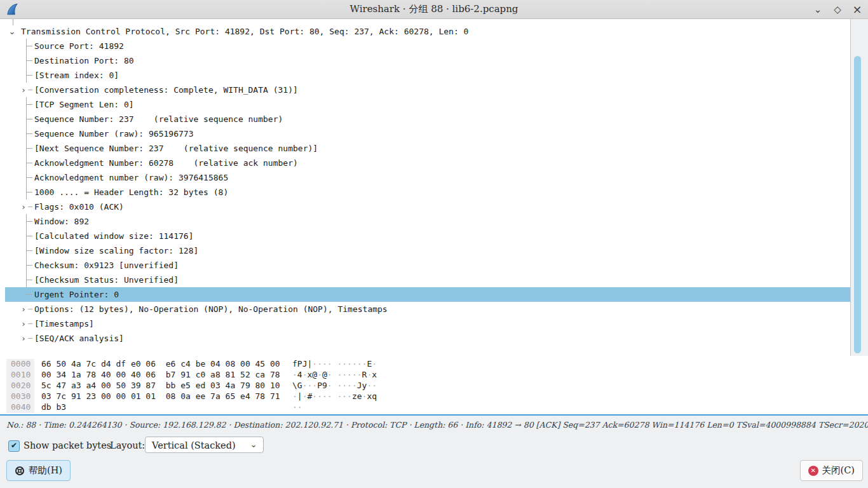 This screenshot has height=488, width=868. I want to click on close-window-icon: ×, so click(857, 10).